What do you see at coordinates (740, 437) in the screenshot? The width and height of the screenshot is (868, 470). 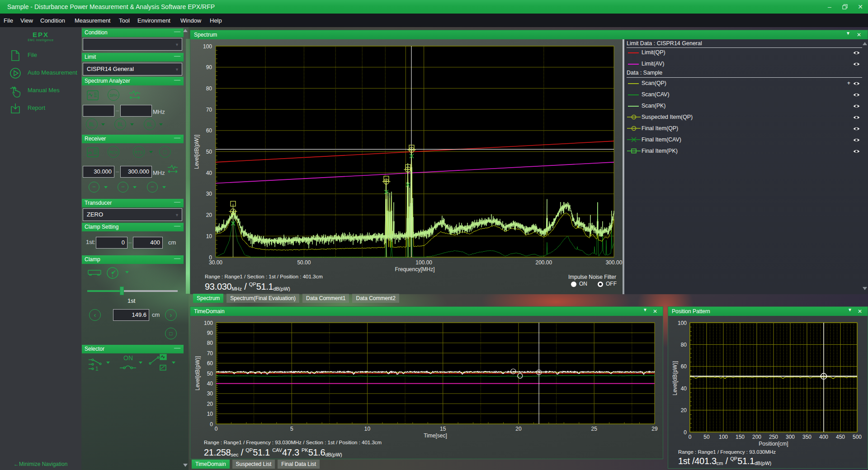 I see `svg-text: 150` at bounding box center [740, 437].